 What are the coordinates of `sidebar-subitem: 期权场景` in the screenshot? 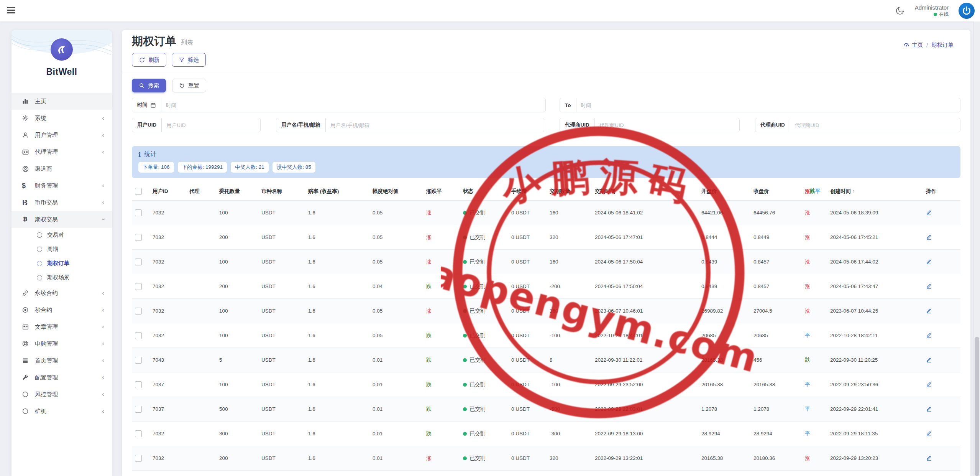 It's located at (62, 278).